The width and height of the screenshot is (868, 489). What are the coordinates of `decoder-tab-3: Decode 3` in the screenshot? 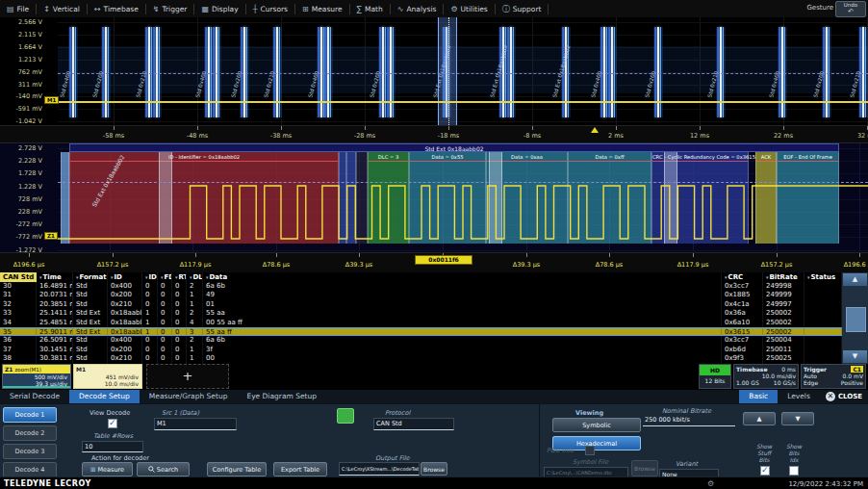 It's located at (30, 451).